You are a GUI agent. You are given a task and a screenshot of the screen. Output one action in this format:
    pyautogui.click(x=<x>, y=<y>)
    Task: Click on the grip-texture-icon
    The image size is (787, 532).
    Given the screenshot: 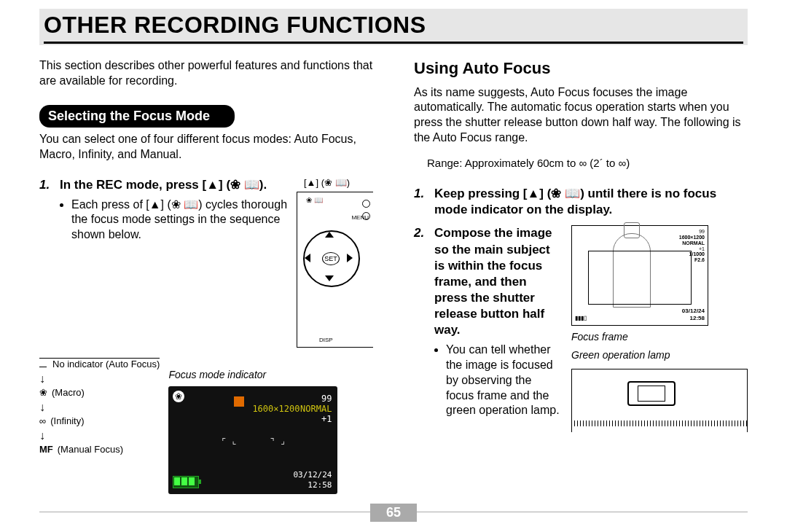 What is the action you would take?
    pyautogui.click(x=659, y=423)
    